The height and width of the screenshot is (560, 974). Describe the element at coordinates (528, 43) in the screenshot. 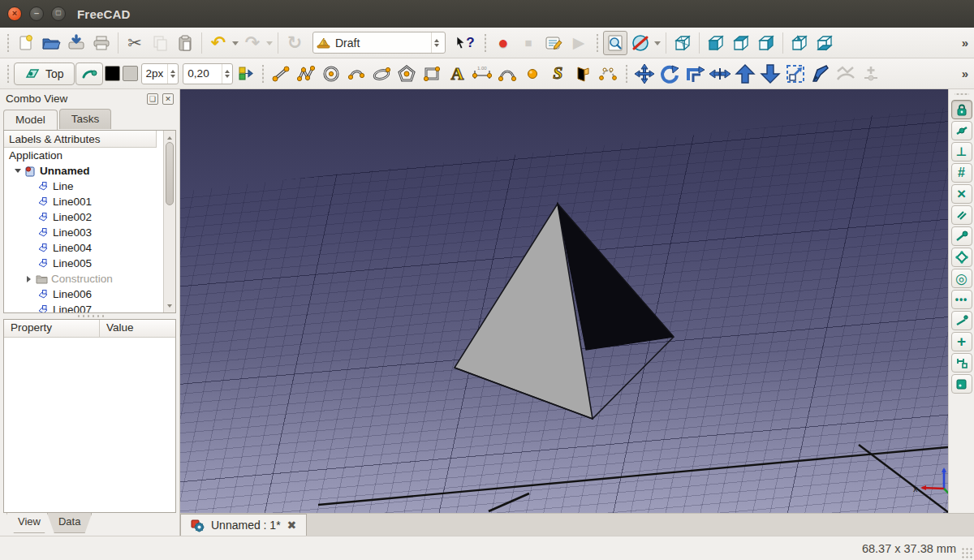

I see `macro-stop-button: ■` at that location.